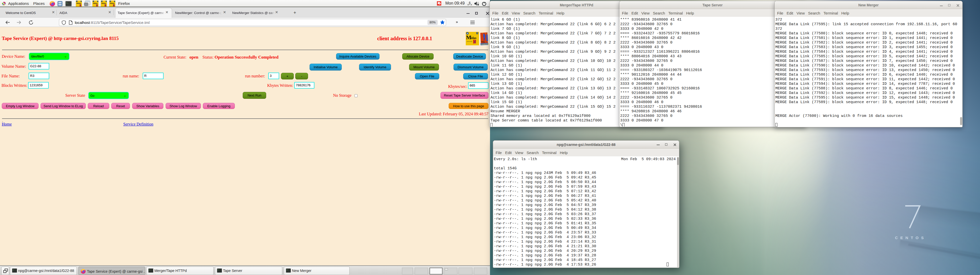 The height and width of the screenshot is (275, 980). What do you see at coordinates (474, 38) in the screenshot?
I see `svg-text: idas` at bounding box center [474, 38].